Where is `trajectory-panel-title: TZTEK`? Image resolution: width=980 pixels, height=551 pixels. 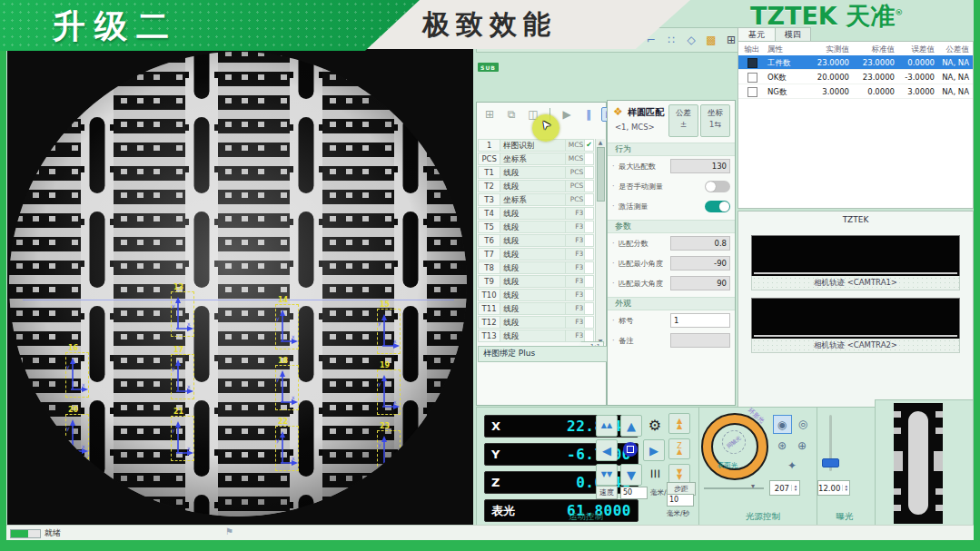
trajectory-panel-title: TZTEK is located at coordinates (856, 220).